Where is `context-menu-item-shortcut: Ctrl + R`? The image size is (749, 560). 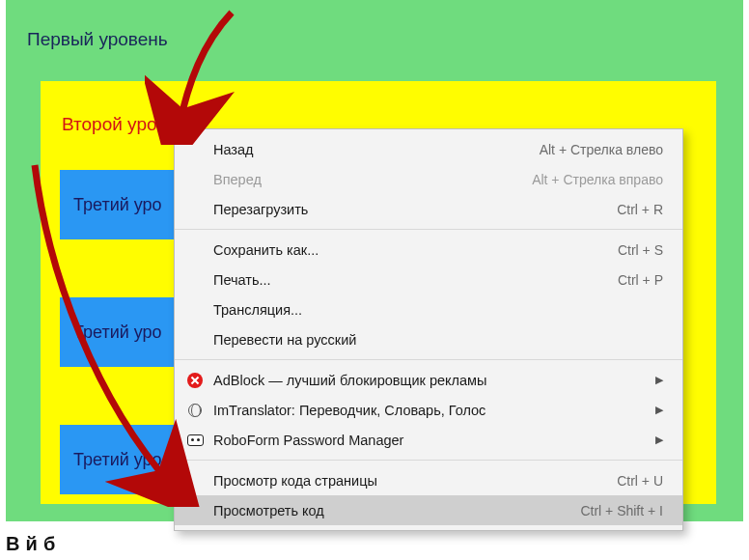
context-menu-item-shortcut: Ctrl + R is located at coordinates (640, 210).